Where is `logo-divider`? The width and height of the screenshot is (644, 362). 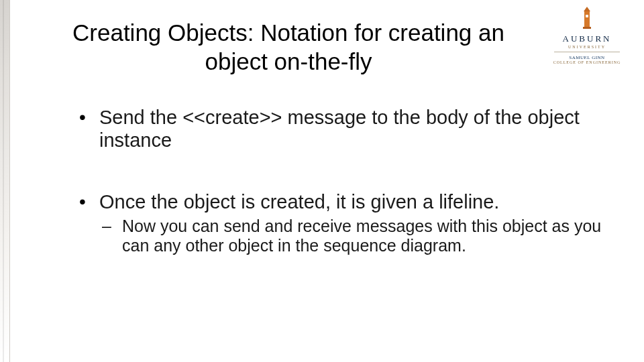 logo-divider is located at coordinates (587, 52).